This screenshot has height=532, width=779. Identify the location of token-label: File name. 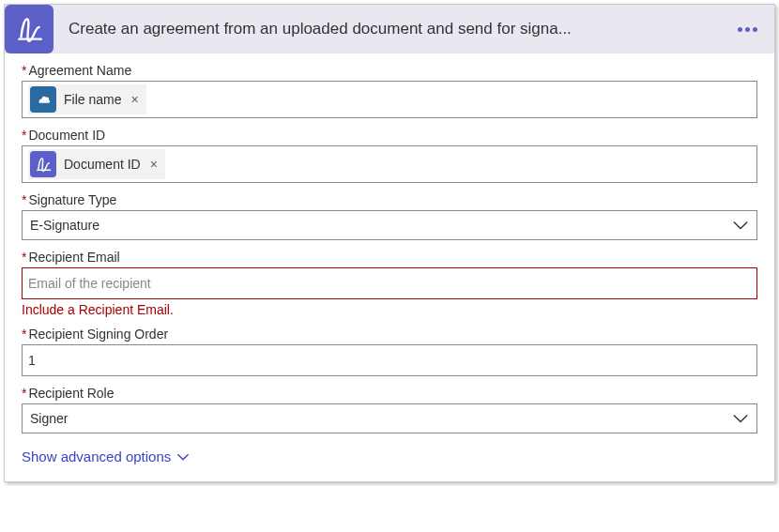
(92, 99).